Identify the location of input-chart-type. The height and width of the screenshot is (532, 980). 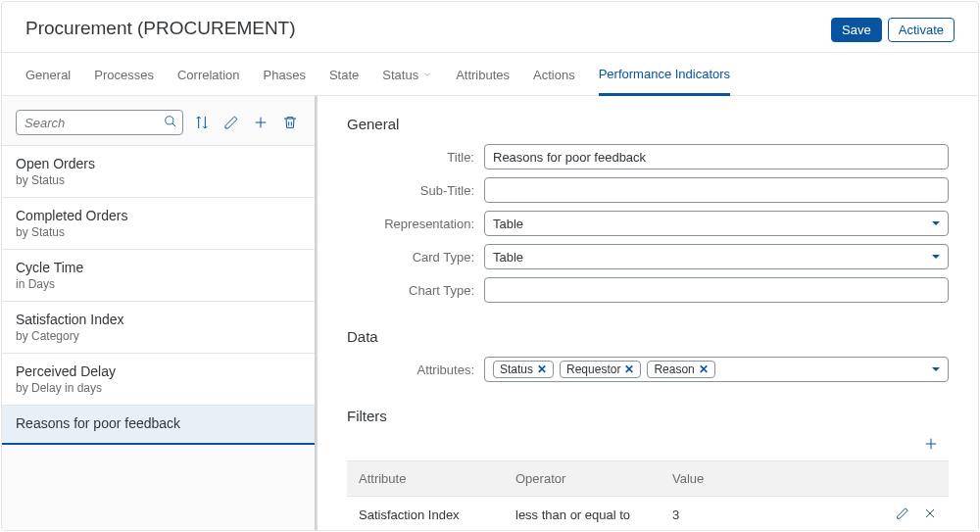
(716, 290).